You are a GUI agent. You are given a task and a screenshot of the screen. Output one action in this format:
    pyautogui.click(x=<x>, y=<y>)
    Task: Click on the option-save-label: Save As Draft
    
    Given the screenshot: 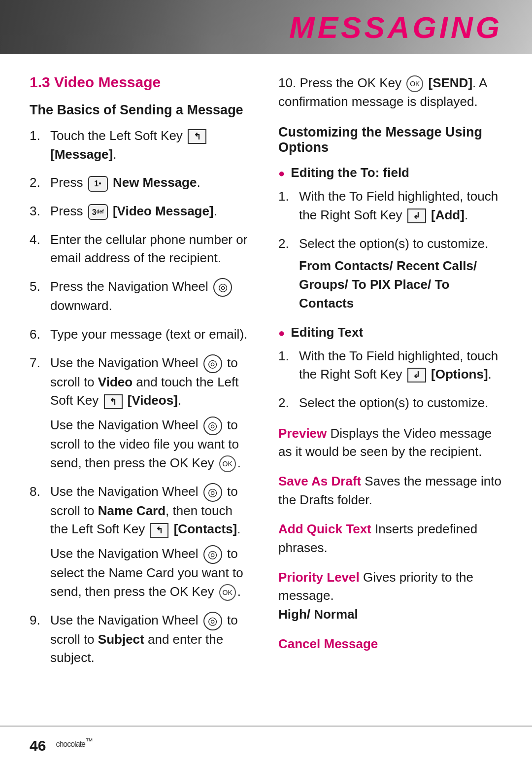 What is the action you would take?
    pyautogui.click(x=320, y=481)
    